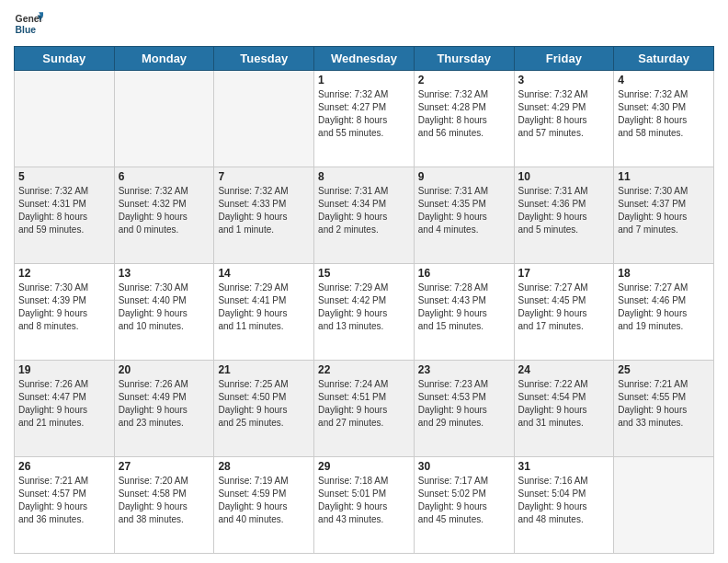  What do you see at coordinates (364, 24) in the screenshot?
I see `header: General Blue` at bounding box center [364, 24].